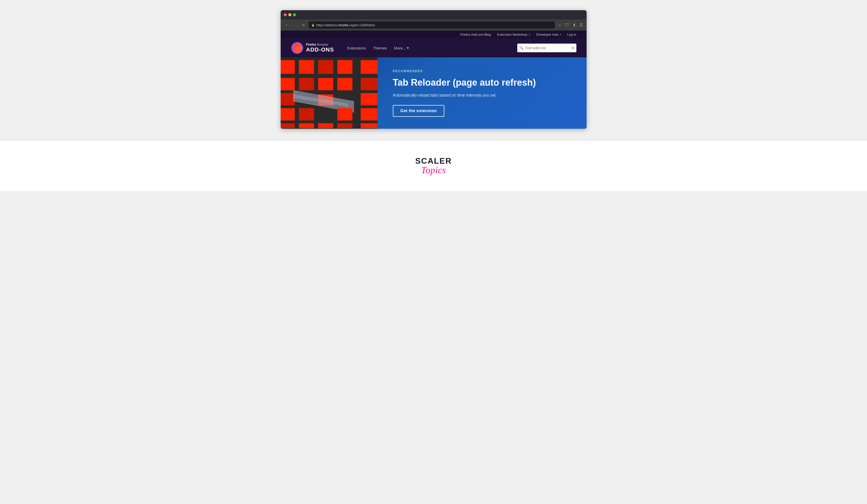  Describe the element at coordinates (295, 15) in the screenshot. I see `maximize-button` at that location.